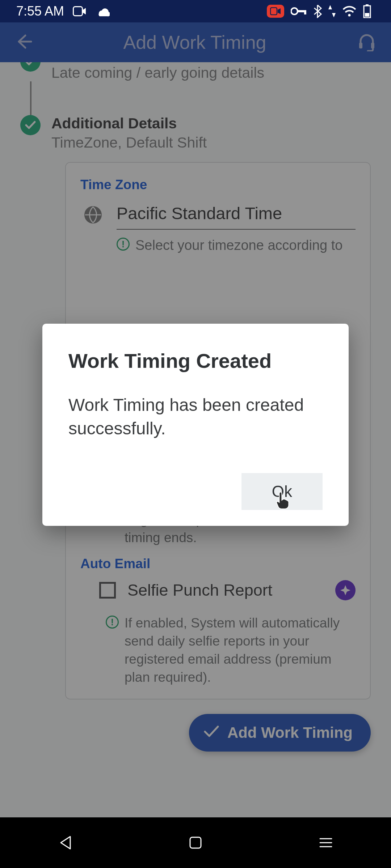  Describe the element at coordinates (318, 11) in the screenshot. I see `bluetooth-icon` at that location.